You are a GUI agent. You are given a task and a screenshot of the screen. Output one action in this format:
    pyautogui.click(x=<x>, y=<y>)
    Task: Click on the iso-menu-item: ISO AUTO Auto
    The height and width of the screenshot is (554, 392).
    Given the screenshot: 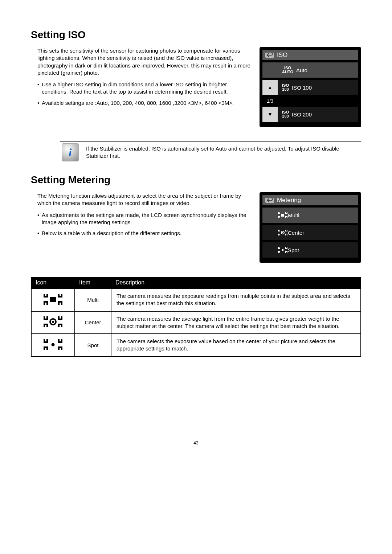 What is the action you would take?
    pyautogui.click(x=310, y=70)
    